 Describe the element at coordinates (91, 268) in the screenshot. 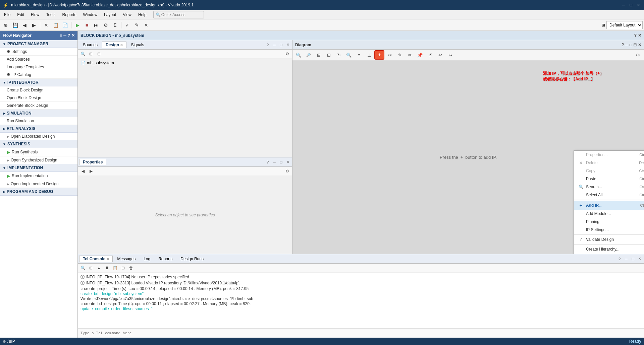

I see `filter-btn-console: ⊞` at that location.